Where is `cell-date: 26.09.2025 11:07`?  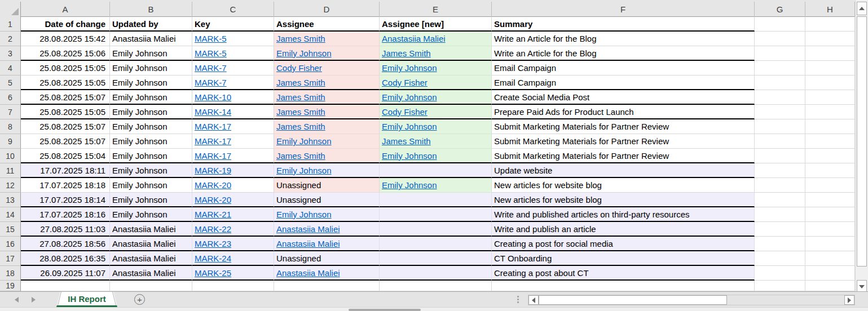
cell-date: 26.09.2025 11:07 is located at coordinates (65, 273).